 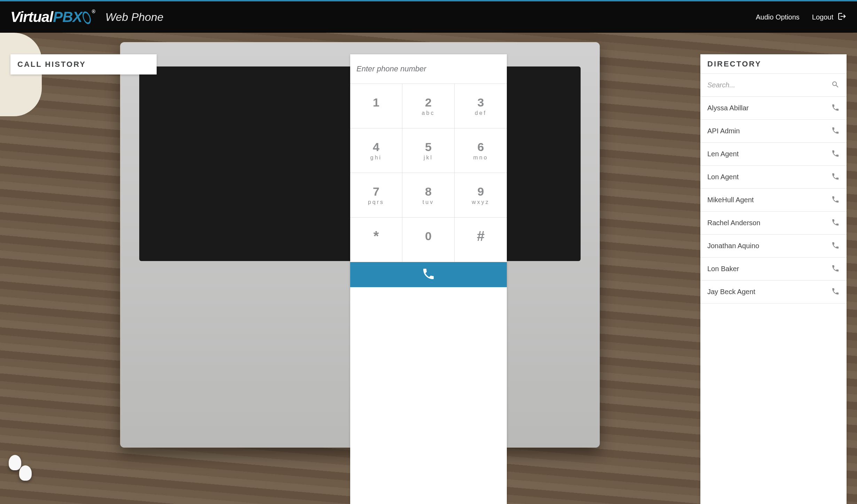 I want to click on app-header: VirtualPBX ® Web Phone Audio Options Log…, so click(x=428, y=17).